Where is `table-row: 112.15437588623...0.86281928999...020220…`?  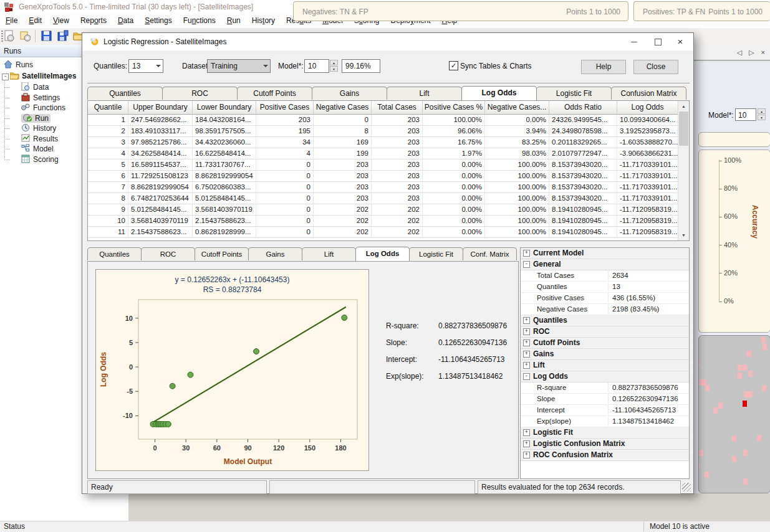 table-row: 112.15437588623...0.86281928999...020220… is located at coordinates (383, 232).